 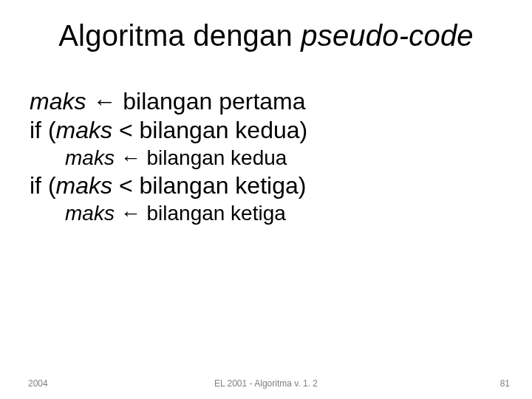 I want to click on title-text-italic: pseudo-code, so click(x=387, y=35).